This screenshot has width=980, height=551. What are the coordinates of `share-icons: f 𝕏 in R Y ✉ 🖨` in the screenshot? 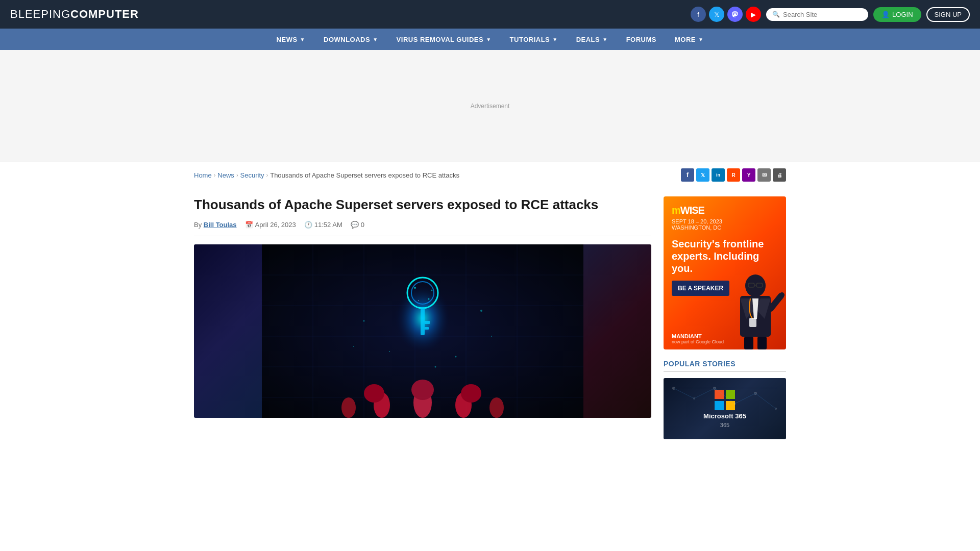 It's located at (733, 175).